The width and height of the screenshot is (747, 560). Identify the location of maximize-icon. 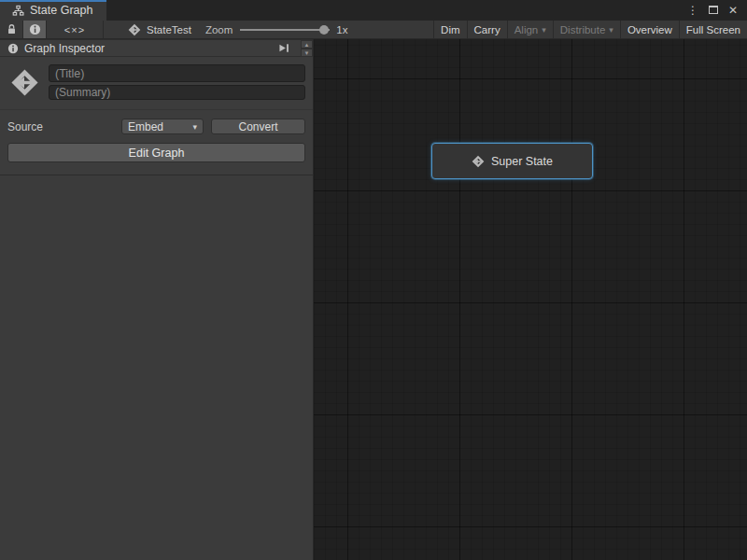
(713, 10).